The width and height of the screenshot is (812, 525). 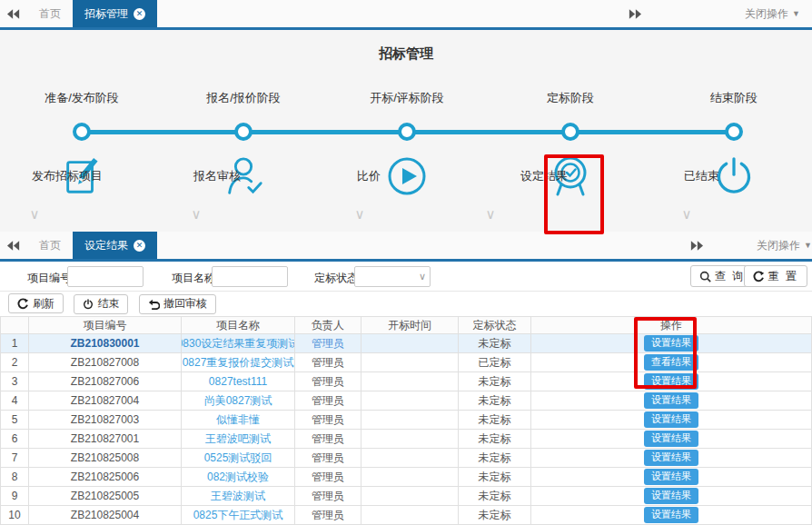 I want to click on search-icon, so click(x=705, y=276).